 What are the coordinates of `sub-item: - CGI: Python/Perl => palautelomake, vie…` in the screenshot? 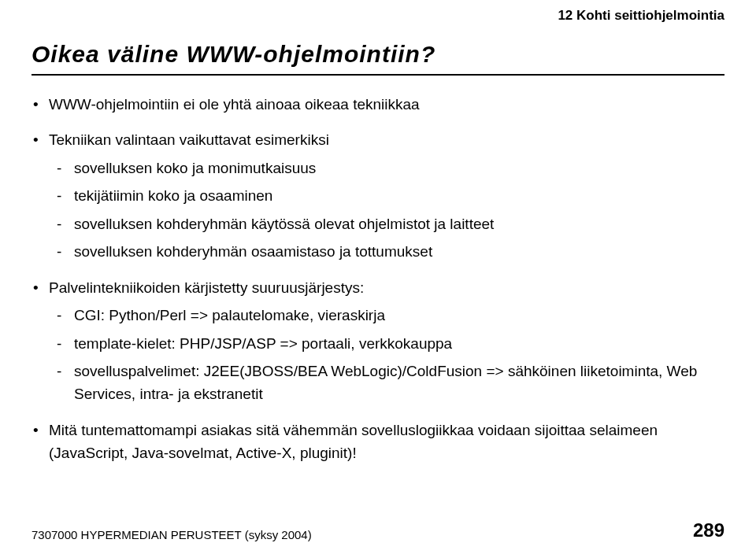 It's located at (391, 315).